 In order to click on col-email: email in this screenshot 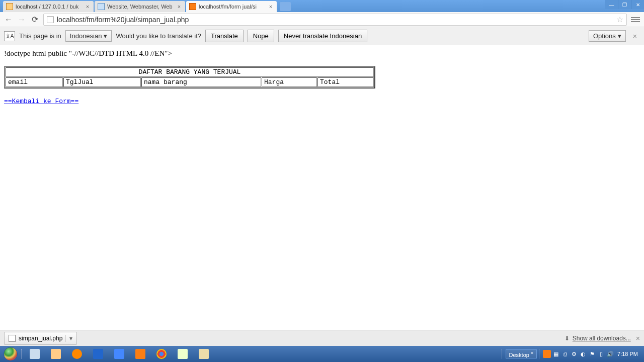, I will do `click(34, 82)`.